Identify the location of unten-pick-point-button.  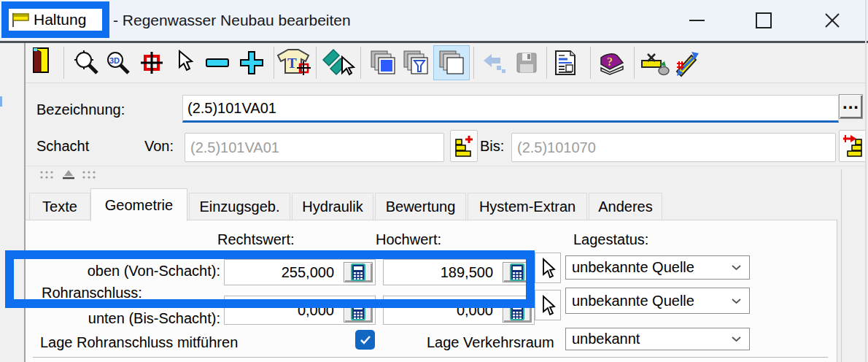
(548, 305).